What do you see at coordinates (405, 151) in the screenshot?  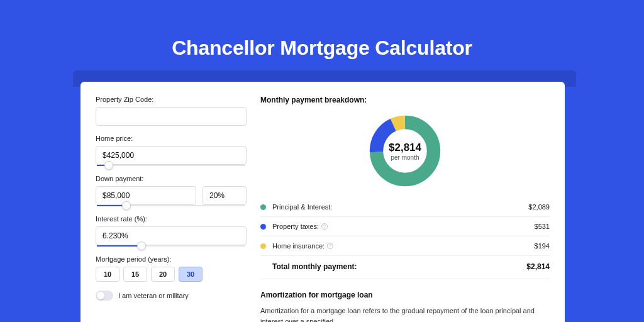 I see `donut-wrap: $2,814 per month` at bounding box center [405, 151].